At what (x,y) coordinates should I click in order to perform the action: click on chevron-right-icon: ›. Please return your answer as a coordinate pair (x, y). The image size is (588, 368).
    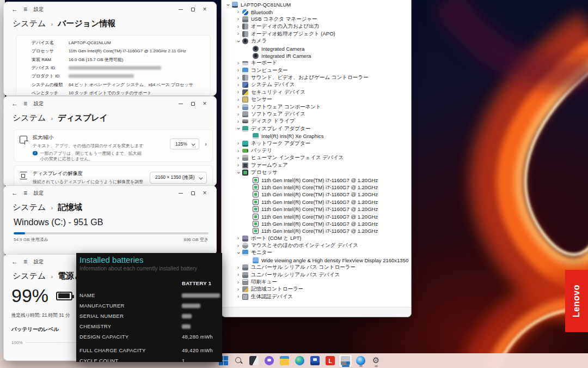
    Looking at the image, I should click on (206, 144).